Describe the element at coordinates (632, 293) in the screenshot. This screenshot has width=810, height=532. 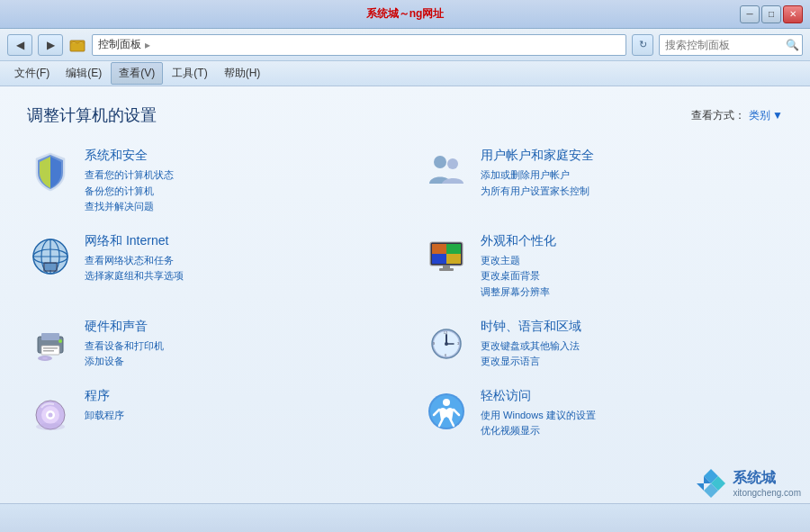
I see `appearance-link-3: 调整屏幕分辨率` at that location.